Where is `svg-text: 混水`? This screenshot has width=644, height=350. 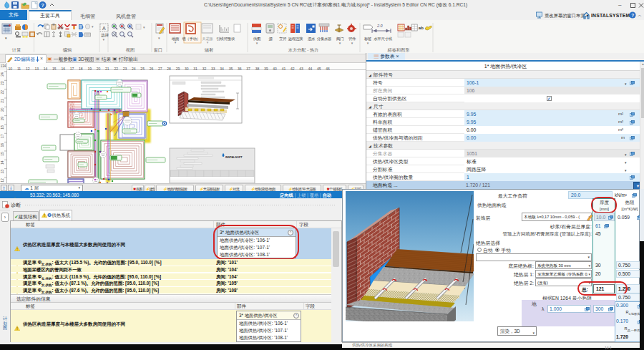
svg-text: 混水 is located at coordinates (312, 39).